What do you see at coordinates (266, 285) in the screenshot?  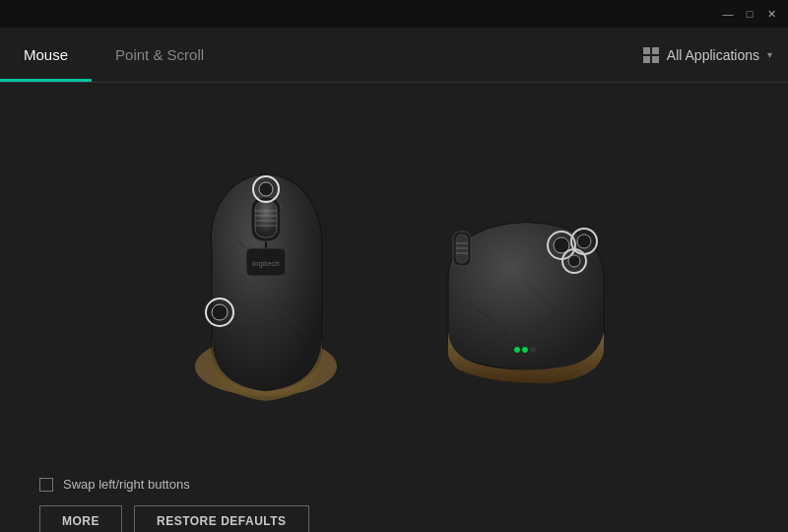 I see `mouse-front-view: logitech` at bounding box center [266, 285].